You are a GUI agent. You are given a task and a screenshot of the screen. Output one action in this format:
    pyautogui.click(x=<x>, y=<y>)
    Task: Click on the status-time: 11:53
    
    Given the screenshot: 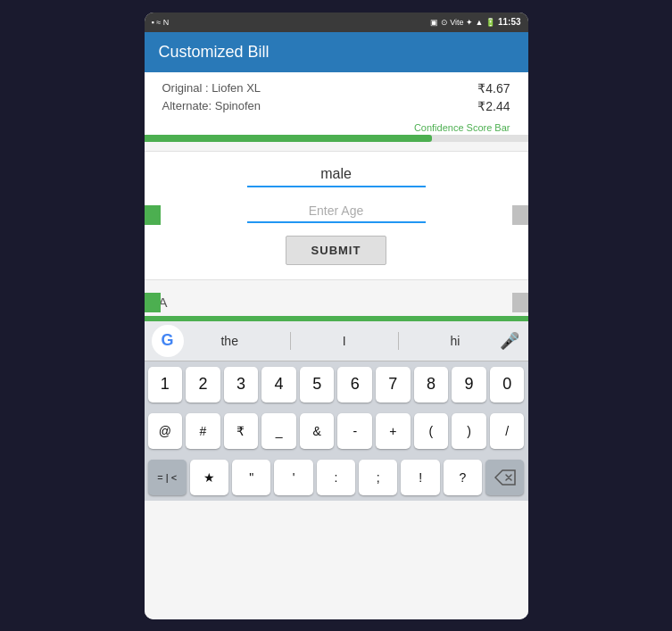 What is the action you would take?
    pyautogui.click(x=510, y=21)
    